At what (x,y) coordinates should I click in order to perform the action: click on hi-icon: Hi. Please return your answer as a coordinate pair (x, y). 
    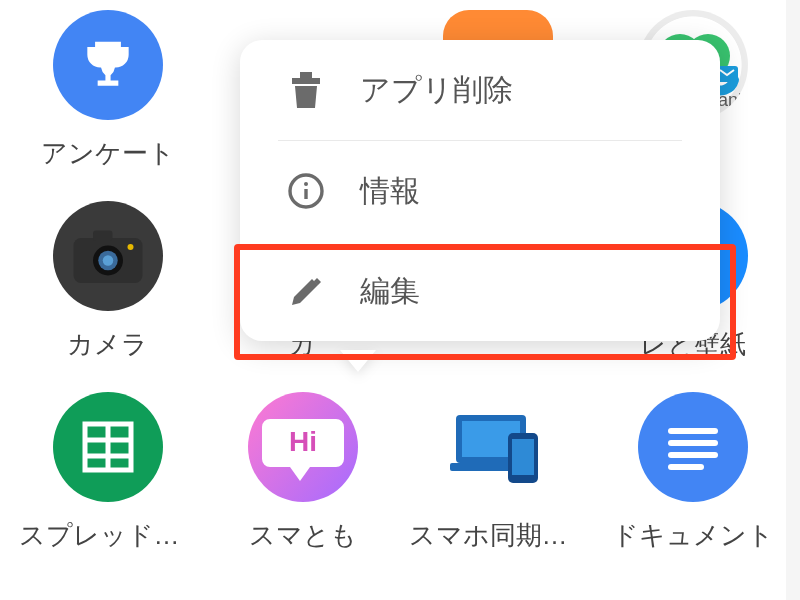
    Looking at the image, I should click on (303, 447).